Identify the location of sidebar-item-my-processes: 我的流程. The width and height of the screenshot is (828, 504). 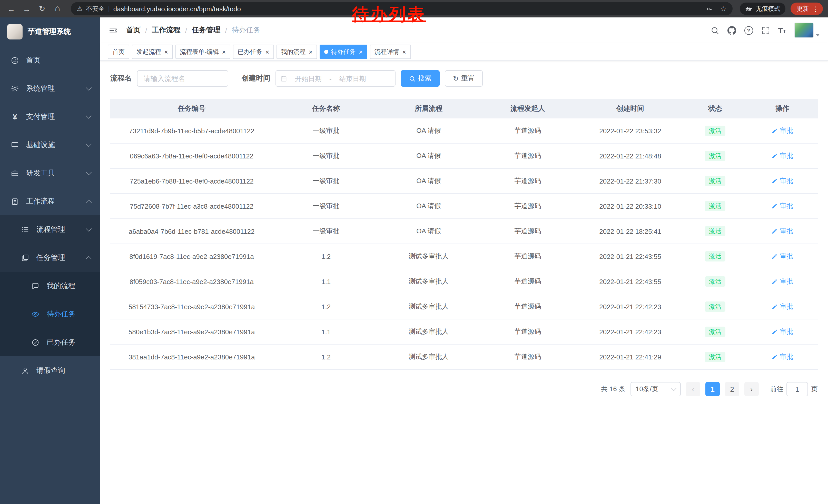
(50, 286).